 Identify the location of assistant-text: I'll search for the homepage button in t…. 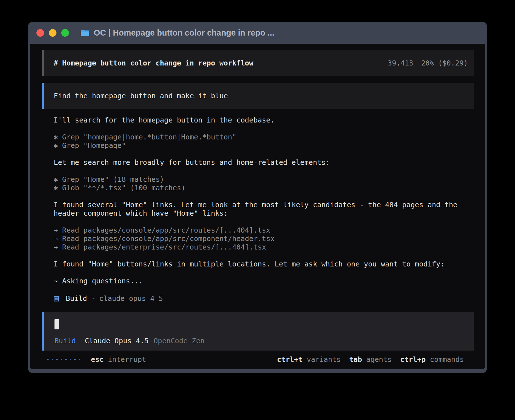
(258, 120).